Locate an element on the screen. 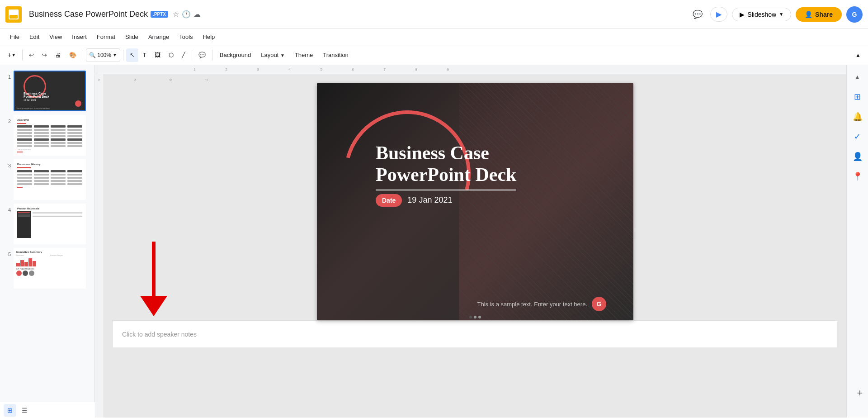  redo-button: ↪ is located at coordinates (44, 55).